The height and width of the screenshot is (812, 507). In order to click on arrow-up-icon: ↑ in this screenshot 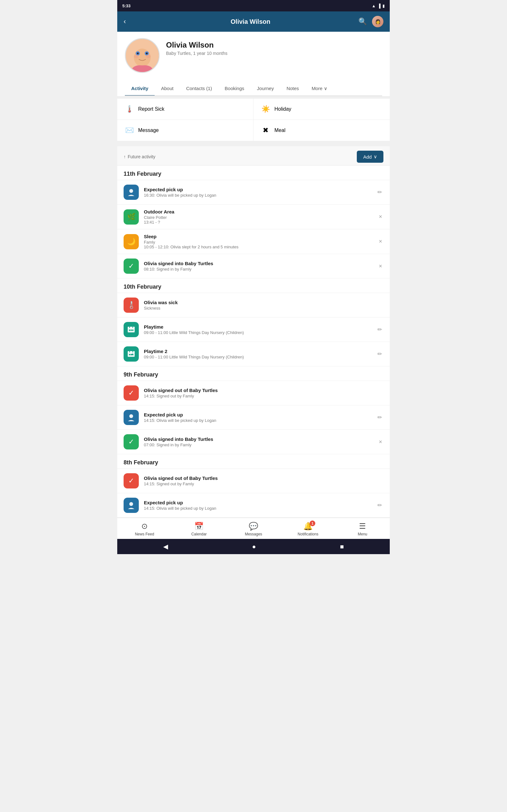, I will do `click(125, 157)`.